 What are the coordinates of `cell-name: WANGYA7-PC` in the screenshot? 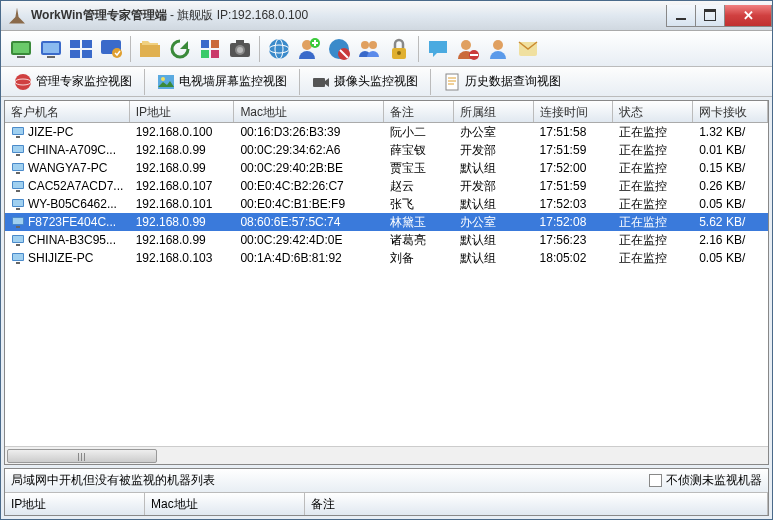 It's located at (68, 168).